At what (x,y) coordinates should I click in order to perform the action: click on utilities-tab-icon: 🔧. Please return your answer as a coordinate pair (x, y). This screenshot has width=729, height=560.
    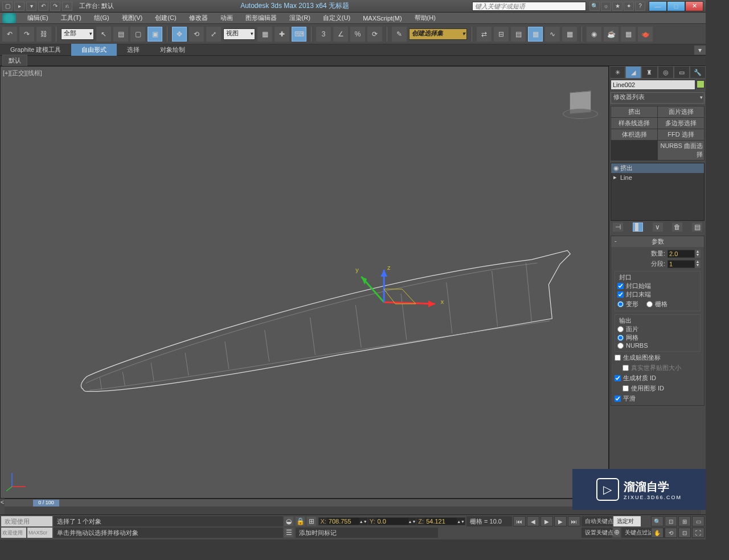
    Looking at the image, I should click on (698, 72).